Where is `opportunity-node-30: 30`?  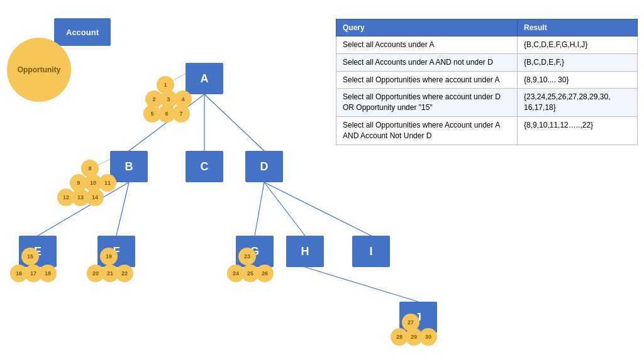 opportunity-node-30: 30 is located at coordinates (428, 337).